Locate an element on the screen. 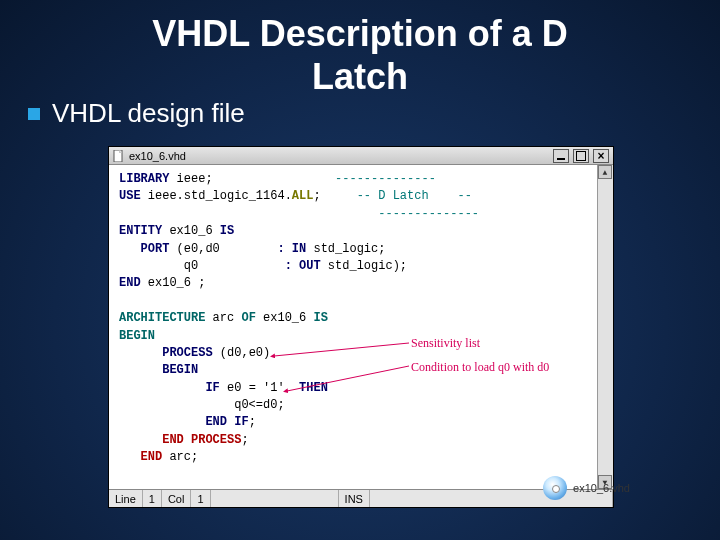 The image size is (720, 540). title-line-1: VHDL Description of a D is located at coordinates (360, 34).